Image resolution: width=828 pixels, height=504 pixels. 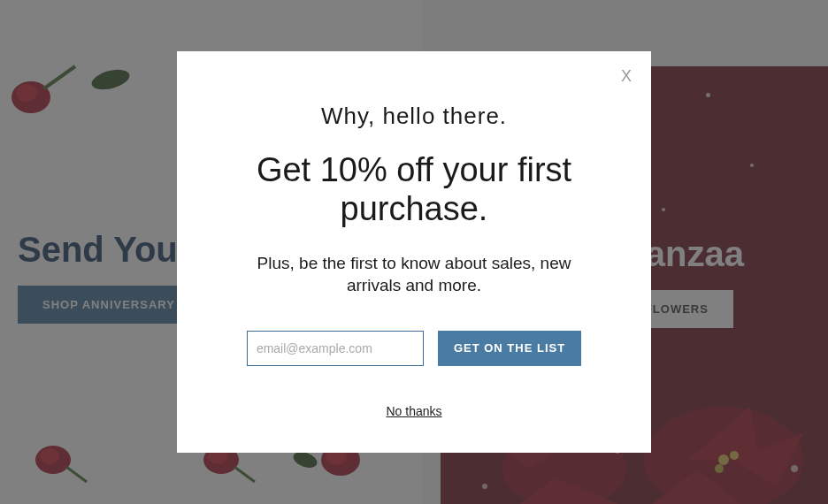 What do you see at coordinates (626, 76) in the screenshot?
I see `close-button: X` at bounding box center [626, 76].